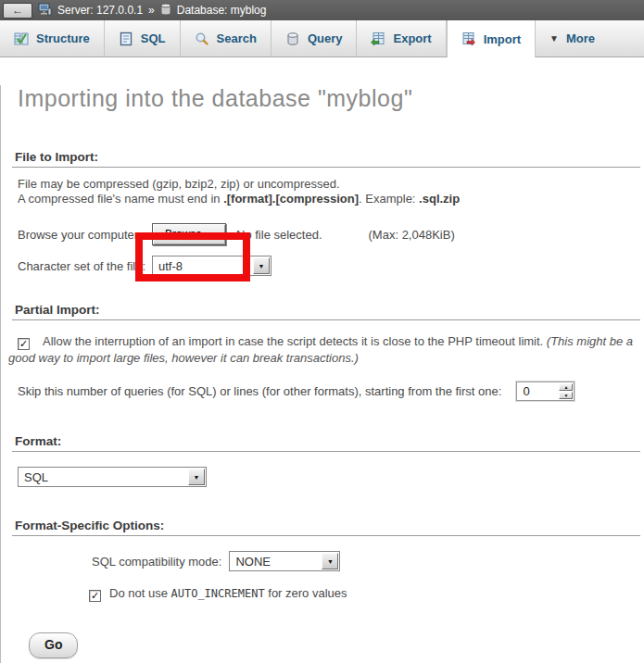 The height and width of the screenshot is (663, 644). Describe the element at coordinates (211, 266) in the screenshot. I see `charset-select: utf-8 ▼` at that location.